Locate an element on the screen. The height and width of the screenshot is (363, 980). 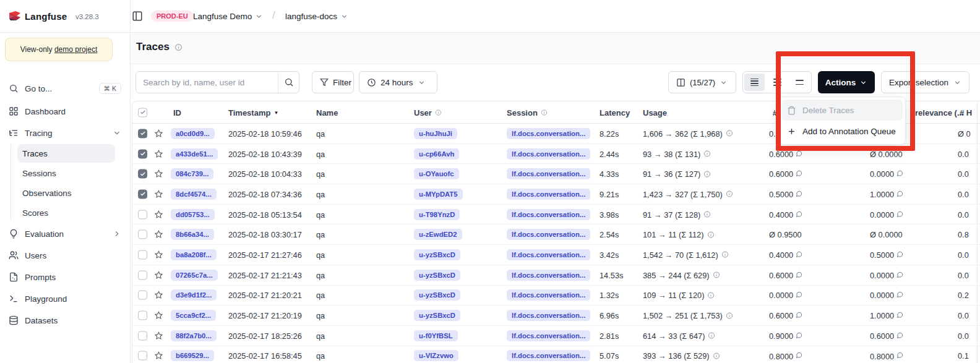
table-row: a433de51... 2025-02-18 10:43:39 qa u-cp6… is located at coordinates (556, 155).